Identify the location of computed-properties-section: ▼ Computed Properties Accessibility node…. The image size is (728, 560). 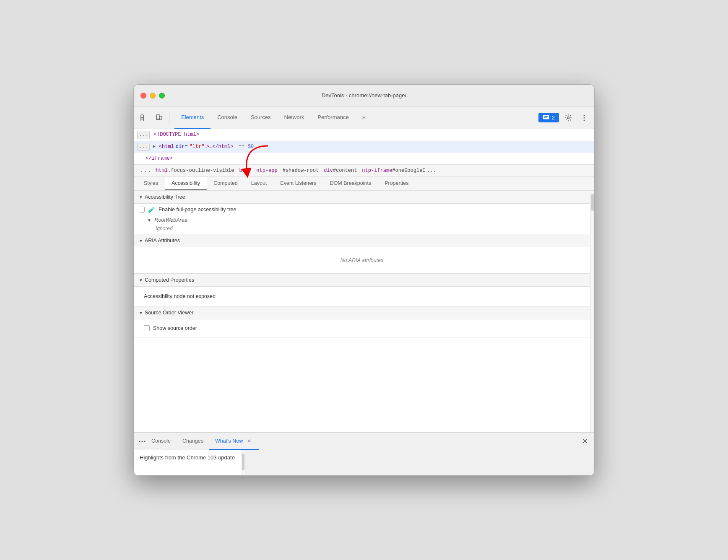
(362, 290).